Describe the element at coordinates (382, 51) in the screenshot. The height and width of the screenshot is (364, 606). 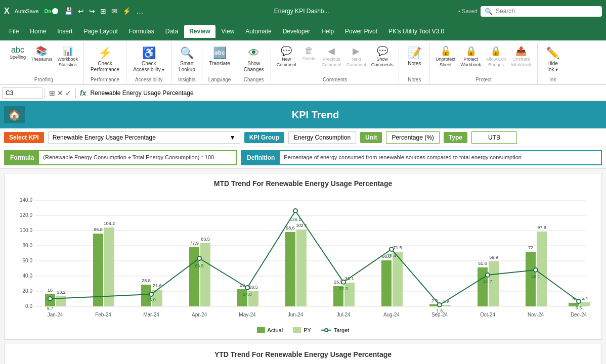
I see `show-comments-icon: 💬` at that location.